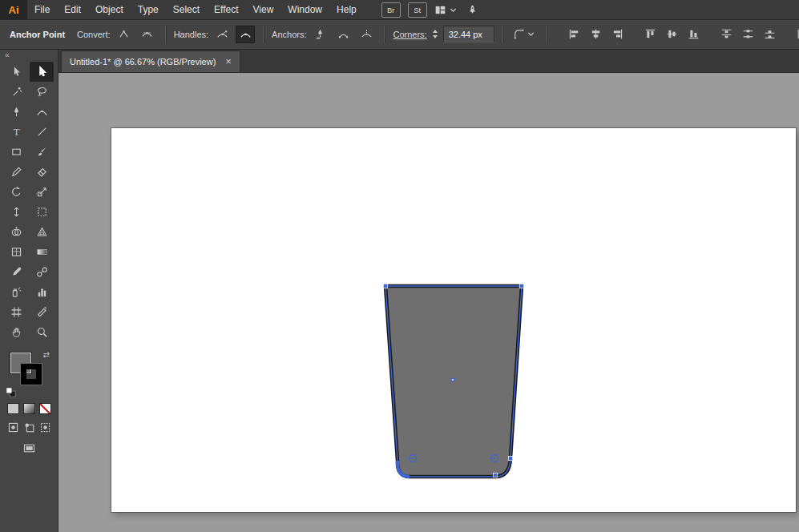  I want to click on align-vertical-center-button, so click(672, 34).